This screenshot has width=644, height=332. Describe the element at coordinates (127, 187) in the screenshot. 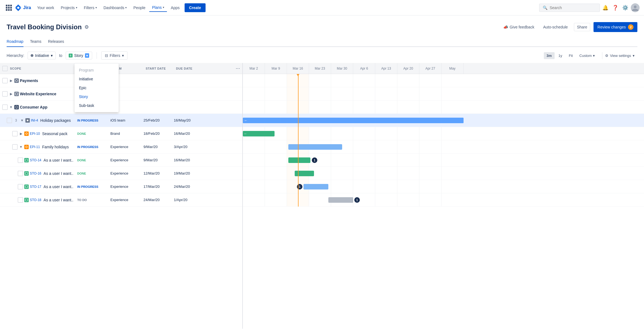

I see `field-team: Experience` at that location.